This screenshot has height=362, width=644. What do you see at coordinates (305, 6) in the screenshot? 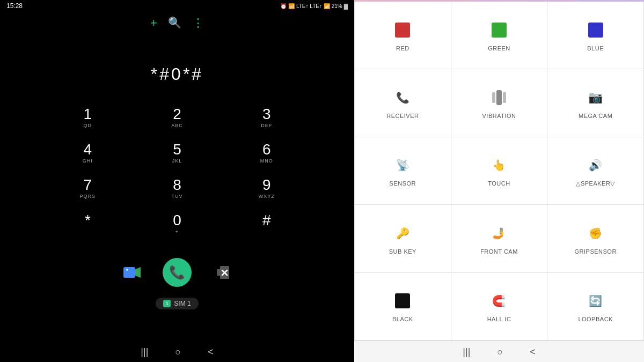
I see `status-system-icons: ⏰ 📶 LTE↑ LTE↑ 📶` at bounding box center [305, 6].